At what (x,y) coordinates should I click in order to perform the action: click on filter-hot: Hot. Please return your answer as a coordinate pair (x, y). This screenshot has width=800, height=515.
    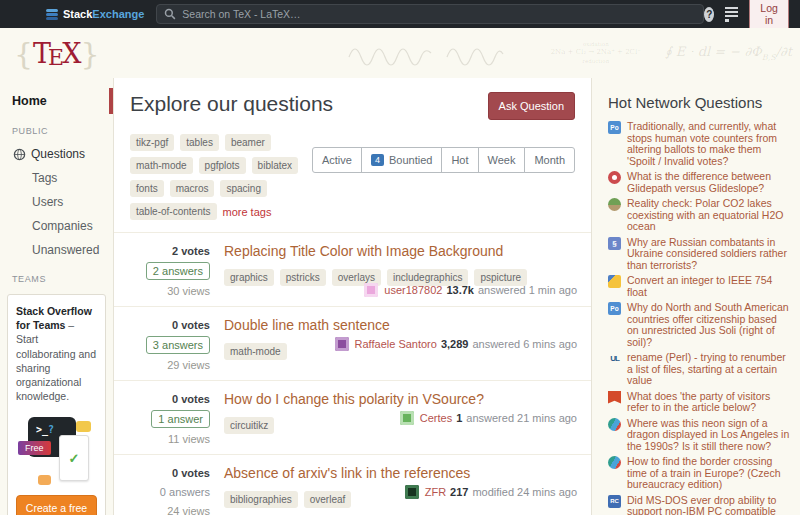
    Looking at the image, I should click on (460, 160).